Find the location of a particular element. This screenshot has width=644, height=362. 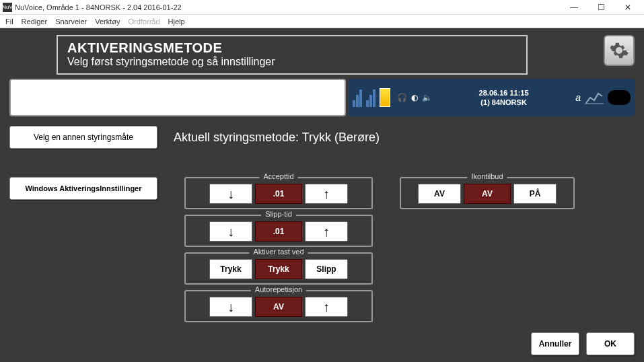

group-autorep: Autorepetisjon ↓ AV ↑ is located at coordinates (279, 306).